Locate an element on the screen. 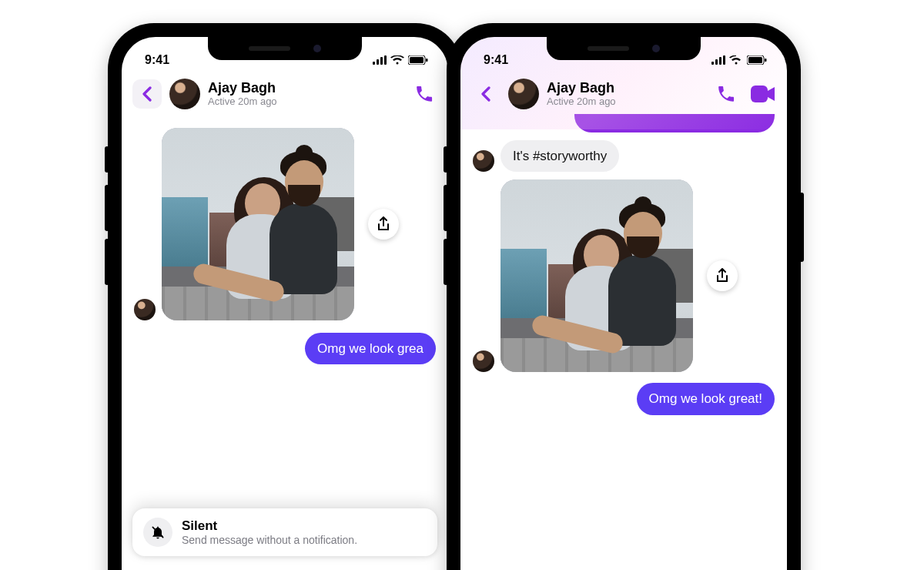  bell-off-icon is located at coordinates (158, 532).